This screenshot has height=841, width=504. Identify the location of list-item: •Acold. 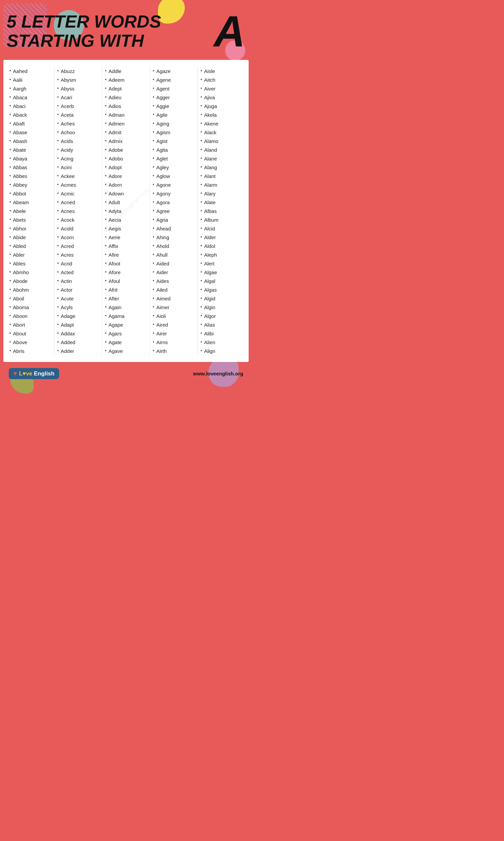
(78, 228).